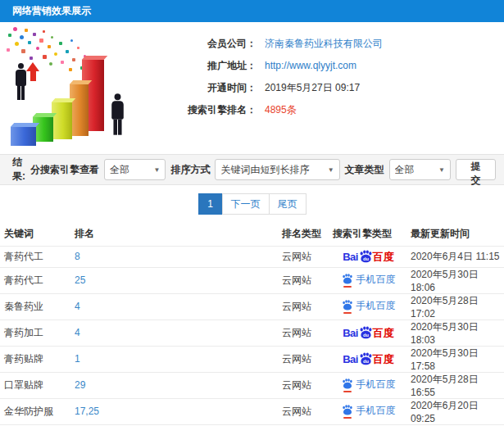  Describe the element at coordinates (36, 411) in the screenshot. I see `keyword-cell: 金华防护服` at that location.